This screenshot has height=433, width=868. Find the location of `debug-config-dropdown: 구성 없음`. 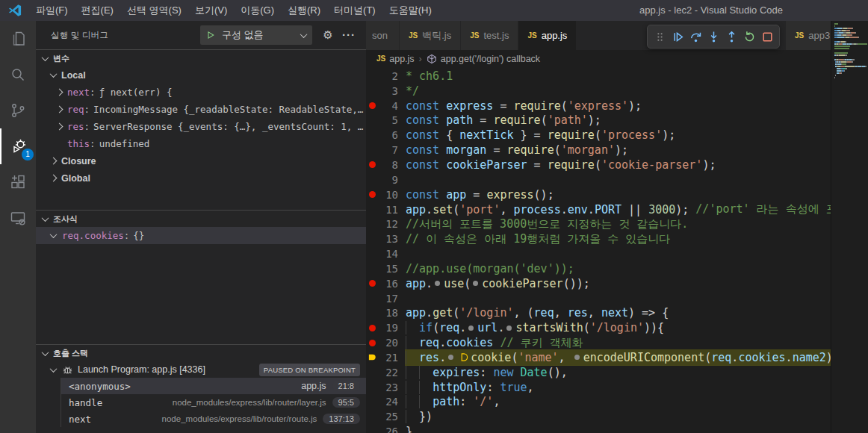

debug-config-dropdown: 구성 없음 is located at coordinates (256, 35).